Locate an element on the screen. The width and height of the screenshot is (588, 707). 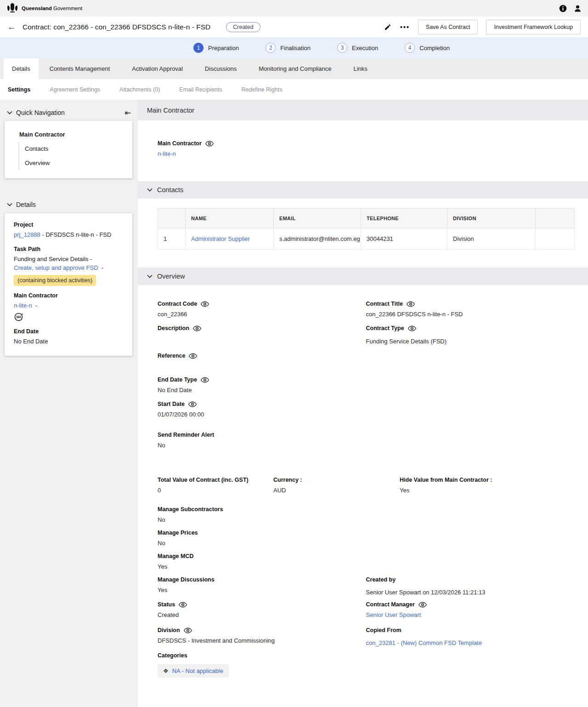
field-value: AUD is located at coordinates (336, 490).